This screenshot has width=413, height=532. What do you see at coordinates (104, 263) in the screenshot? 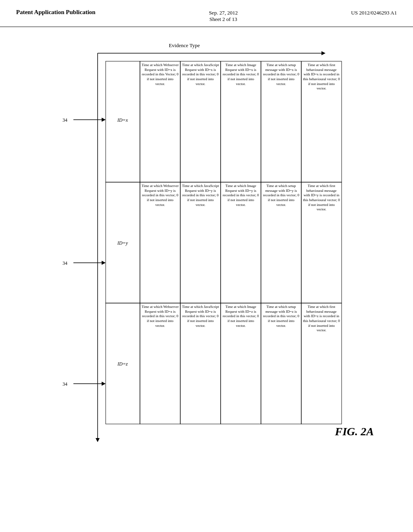
I see `row2-arrowhead` at bounding box center [104, 263].